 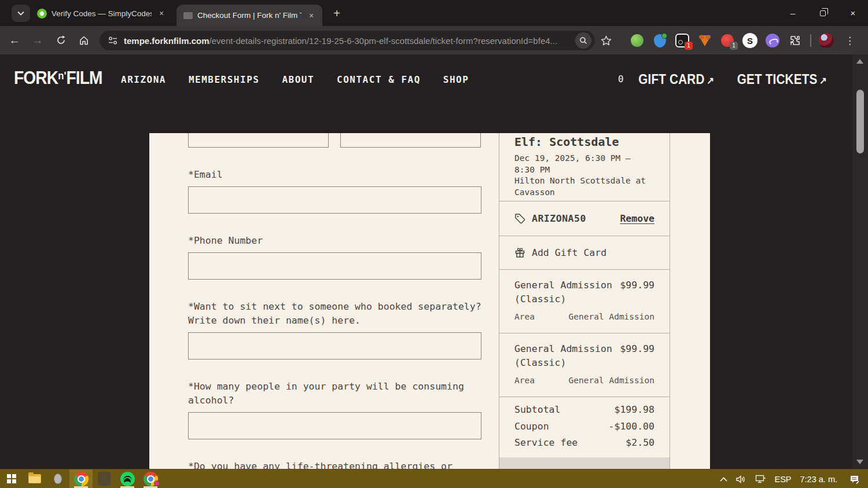 What do you see at coordinates (411, 140) in the screenshot?
I see `last-name-input` at bounding box center [411, 140].